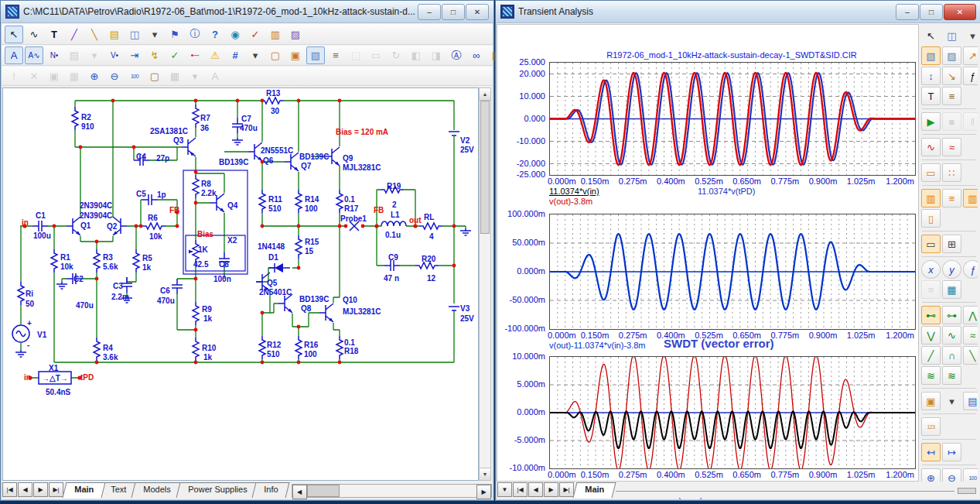  What do you see at coordinates (960, 12) in the screenshot?
I see `close-button: ✕` at bounding box center [960, 12].